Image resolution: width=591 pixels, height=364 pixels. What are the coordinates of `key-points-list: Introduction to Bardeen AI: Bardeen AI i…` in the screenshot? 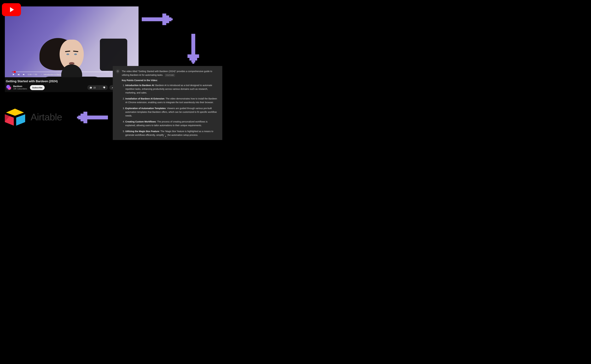 It's located at (170, 112).